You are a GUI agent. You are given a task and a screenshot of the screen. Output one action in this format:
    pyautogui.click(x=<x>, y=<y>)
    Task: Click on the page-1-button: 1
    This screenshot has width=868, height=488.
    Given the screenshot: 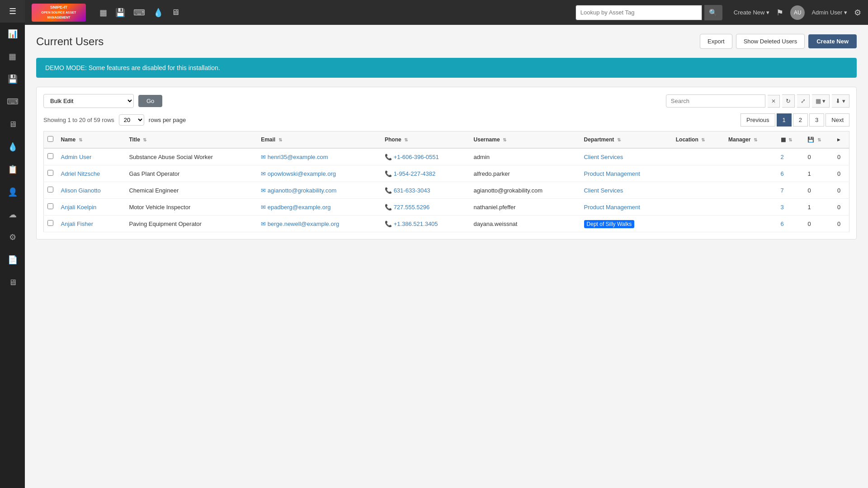 What is the action you would take?
    pyautogui.click(x=784, y=120)
    